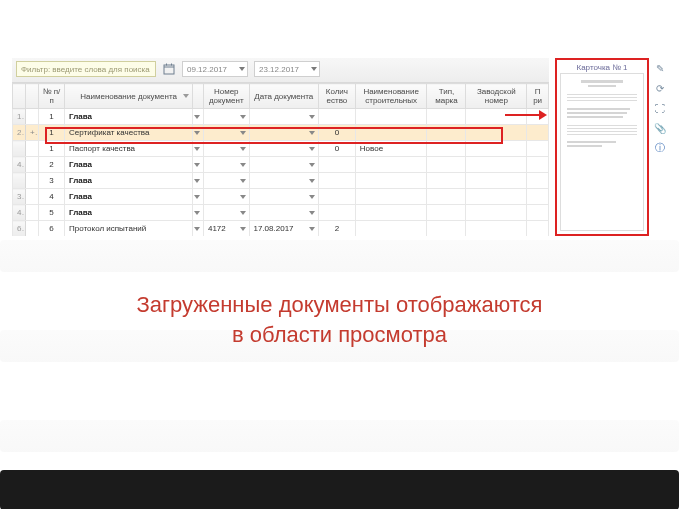  I want to click on chevron-down-icon, so click(242, 69).